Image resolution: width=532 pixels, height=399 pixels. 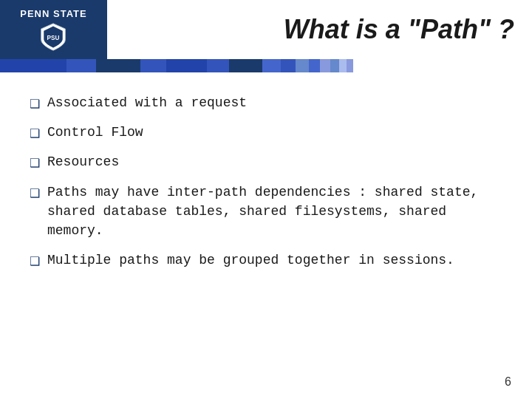 I want to click on bullet-text-2: Control Flow, so click(x=95, y=132).